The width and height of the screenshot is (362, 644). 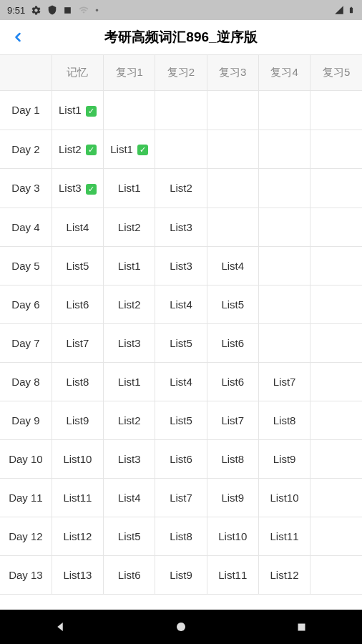 What do you see at coordinates (26, 189) in the screenshot?
I see `day-cell: Day 3` at bounding box center [26, 189].